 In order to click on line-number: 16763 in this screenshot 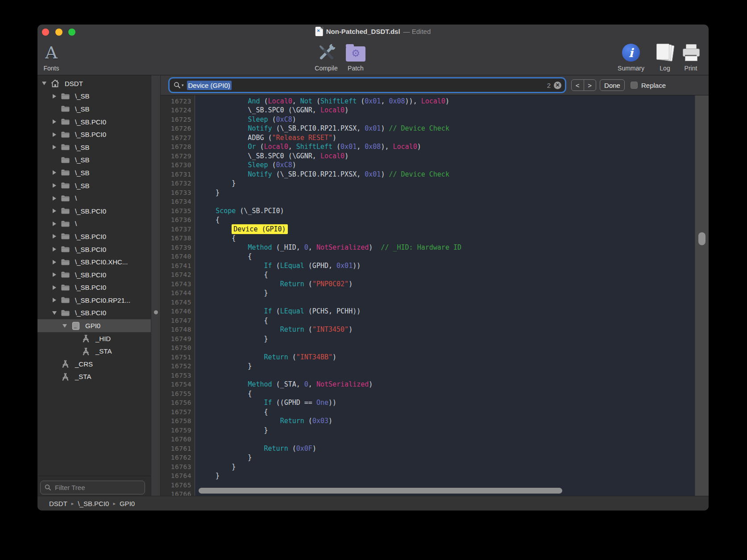, I will do `click(176, 467)`.